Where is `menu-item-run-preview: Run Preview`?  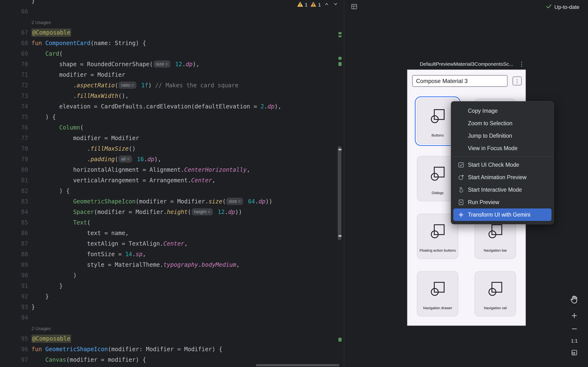 menu-item-run-preview: Run Preview is located at coordinates (502, 202).